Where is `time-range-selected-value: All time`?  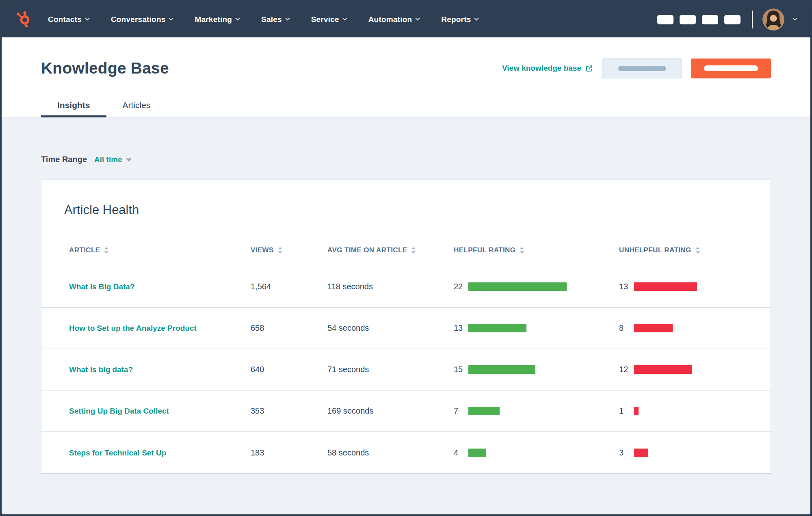
time-range-selected-value: All time is located at coordinates (108, 160).